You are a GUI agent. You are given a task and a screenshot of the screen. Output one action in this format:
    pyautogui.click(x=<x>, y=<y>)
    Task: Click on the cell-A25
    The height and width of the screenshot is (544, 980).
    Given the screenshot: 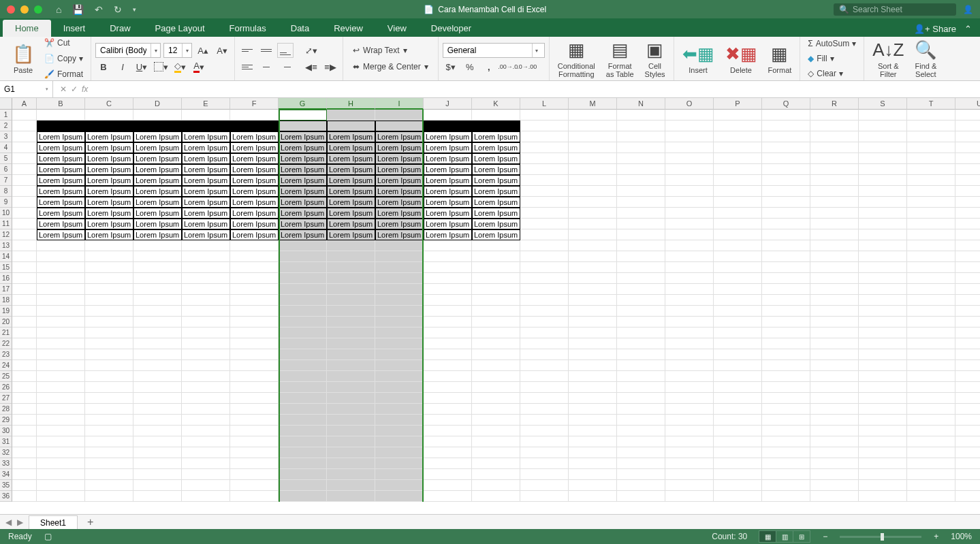 What is the action you would take?
    pyautogui.click(x=25, y=377)
    